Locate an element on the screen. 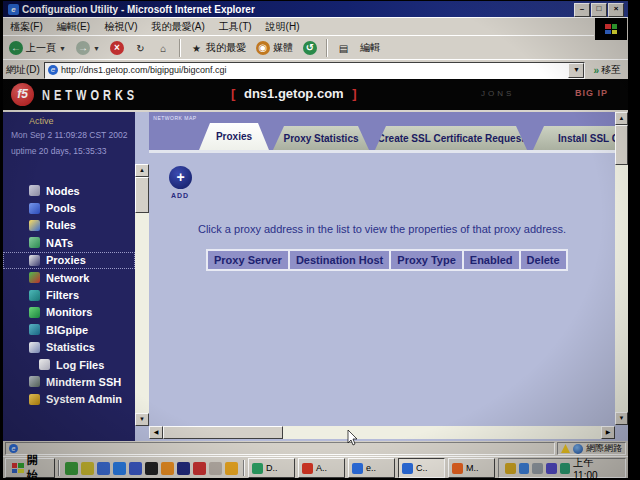 This screenshot has width=640, height=480. back-dropdown-icon: ▼ is located at coordinates (62, 48).